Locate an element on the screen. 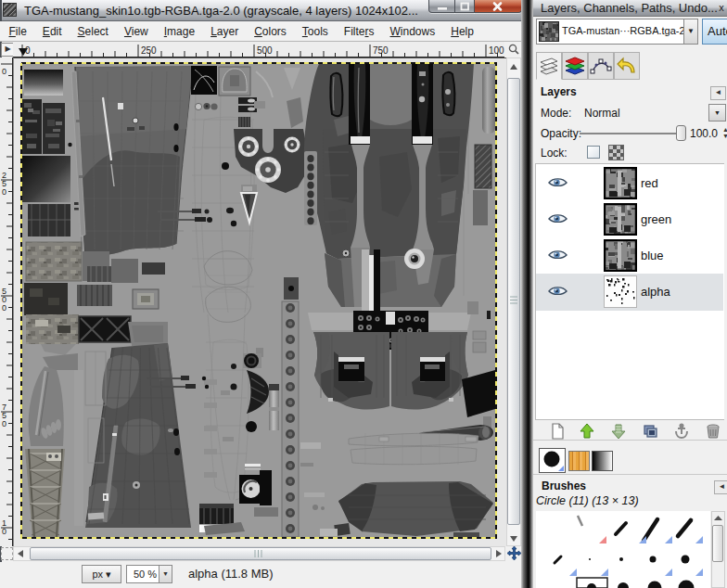  svg-text: 100 is located at coordinates (497, 50).